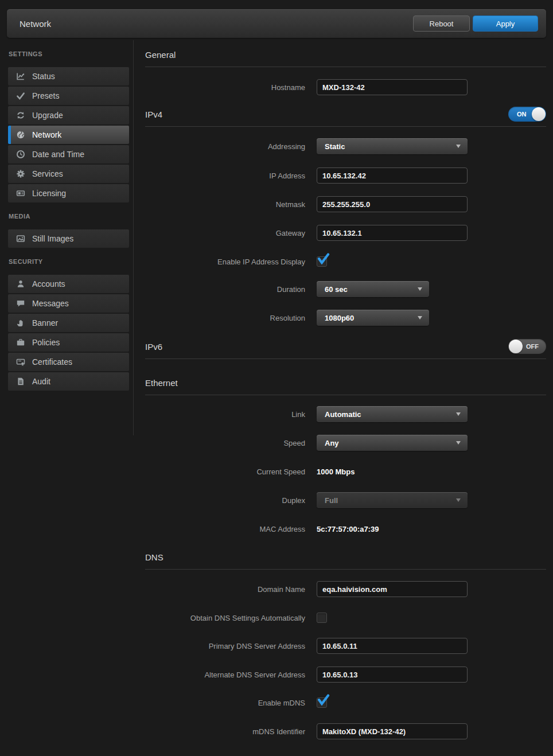 This screenshot has width=553, height=756. Describe the element at coordinates (69, 76) in the screenshot. I see `sidebar-item-status: Status` at that location.